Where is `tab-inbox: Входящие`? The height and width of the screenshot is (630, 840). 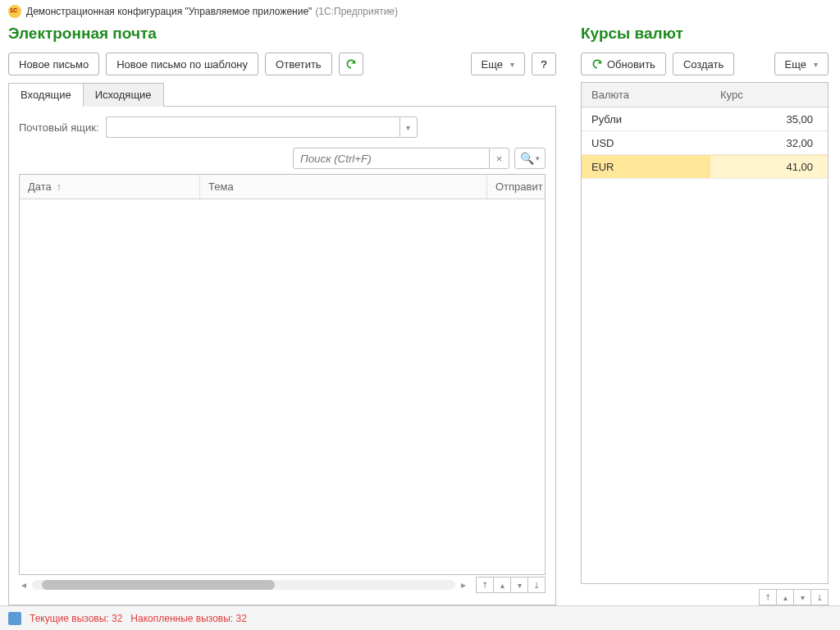 tab-inbox: Входящие is located at coordinates (46, 95).